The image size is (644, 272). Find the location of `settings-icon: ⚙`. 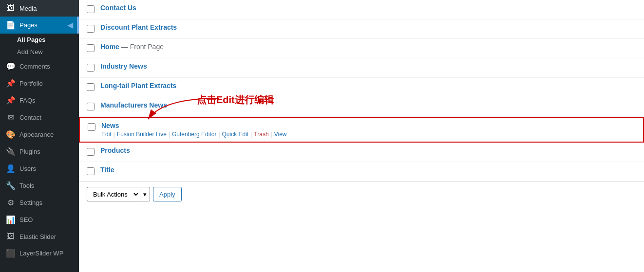

settings-icon: ⚙ is located at coordinates (11, 202).